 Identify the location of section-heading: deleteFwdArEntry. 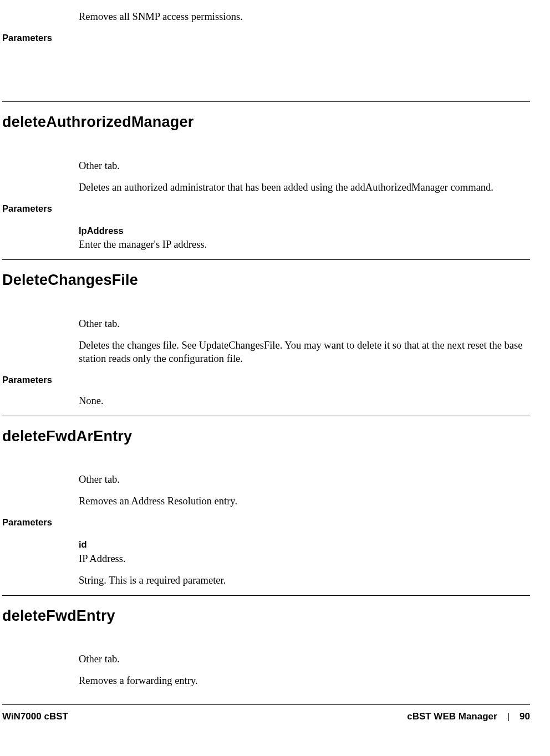
(266, 436).